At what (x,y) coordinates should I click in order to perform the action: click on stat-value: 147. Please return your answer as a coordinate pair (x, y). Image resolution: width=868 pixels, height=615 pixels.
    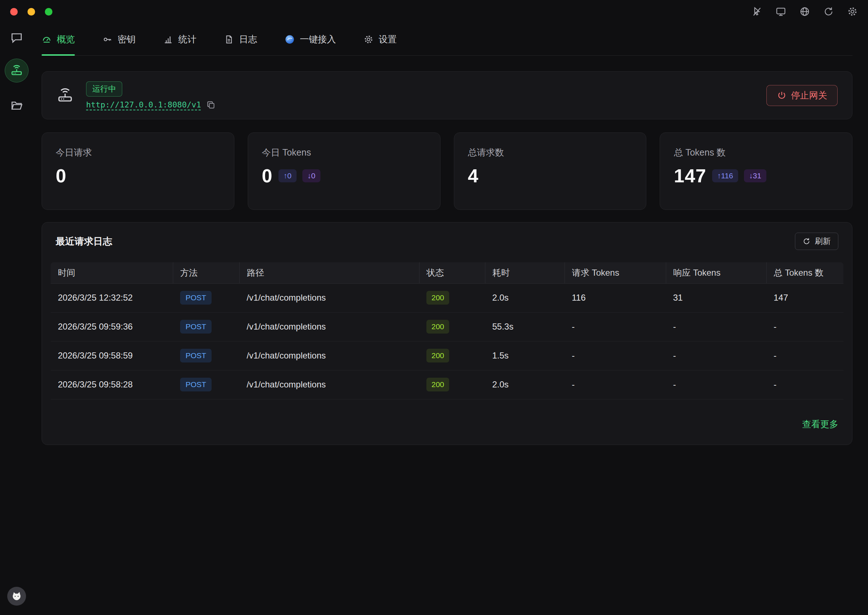
    Looking at the image, I should click on (690, 176).